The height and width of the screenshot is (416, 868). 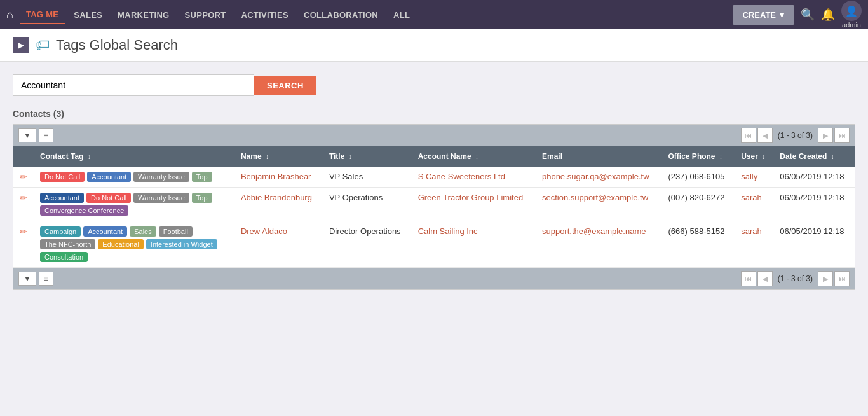 What do you see at coordinates (851, 25) in the screenshot?
I see `admin-label: admin` at bounding box center [851, 25].